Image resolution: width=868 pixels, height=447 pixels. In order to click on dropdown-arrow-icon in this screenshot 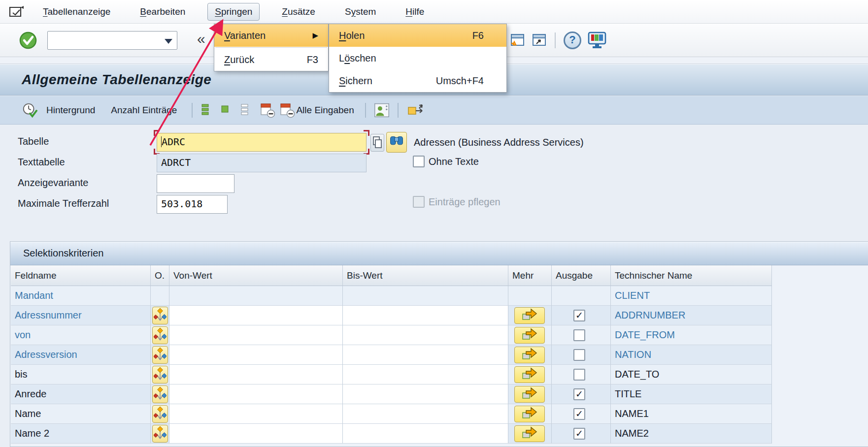, I will do `click(168, 41)`.